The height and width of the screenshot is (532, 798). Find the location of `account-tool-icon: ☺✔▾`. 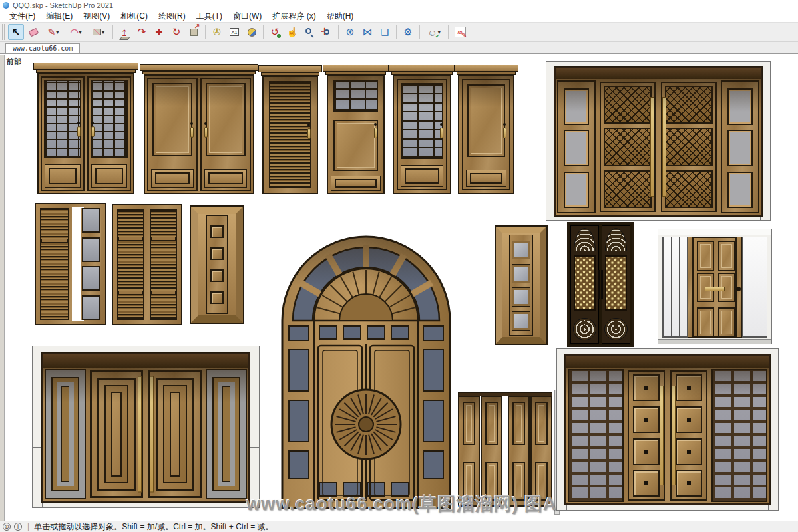

account-tool-icon: ☺✔▾ is located at coordinates (434, 32).